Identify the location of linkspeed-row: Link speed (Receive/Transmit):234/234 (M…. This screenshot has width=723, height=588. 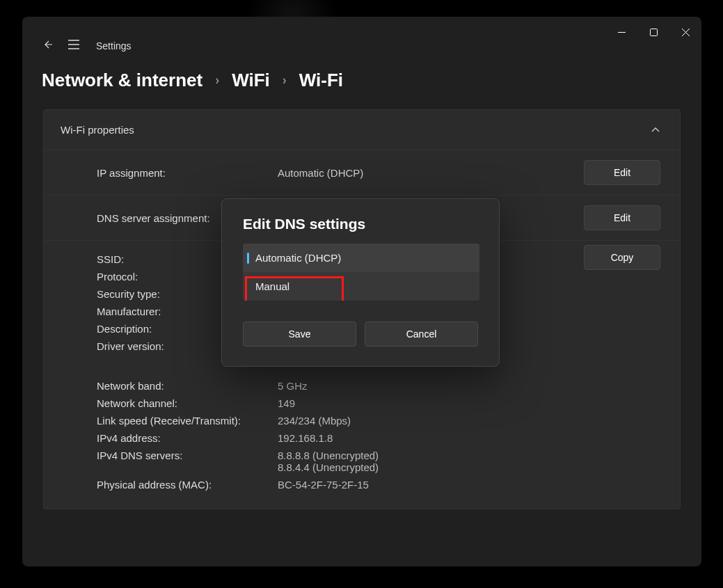
(379, 420).